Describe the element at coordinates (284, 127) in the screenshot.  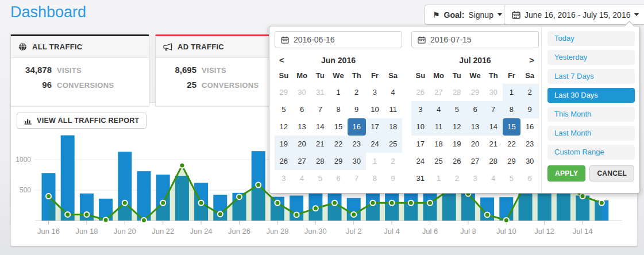
I see `calendar-day: 12` at that location.